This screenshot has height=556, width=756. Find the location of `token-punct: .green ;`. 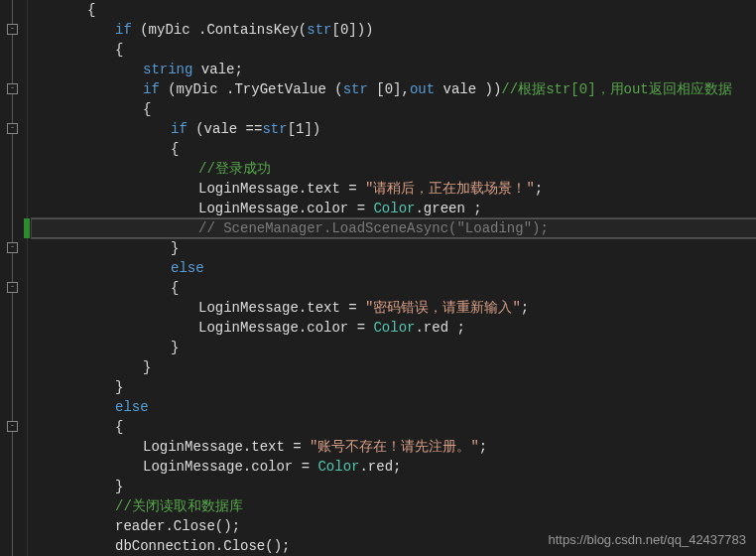

token-punct: .green ; is located at coordinates (448, 208).